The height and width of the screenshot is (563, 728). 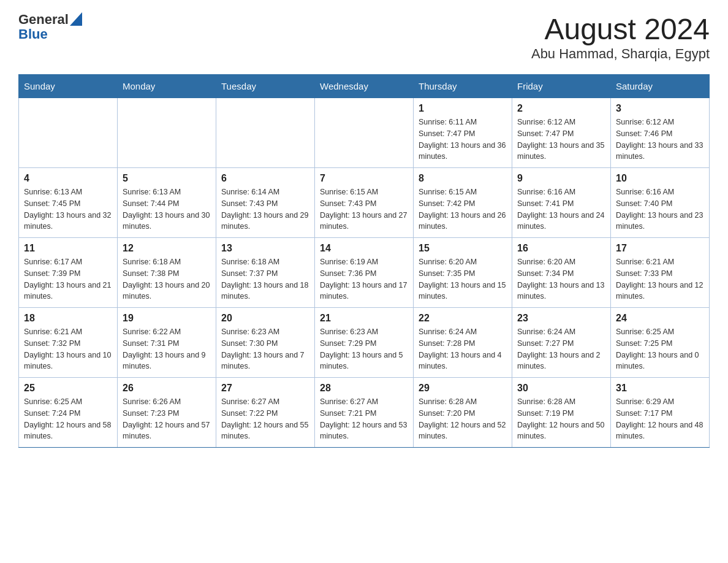 I want to click on calendar-cell: 17Sunrise: 6:21 AM Sunset: 7:33 PM Dayli…, so click(x=661, y=273).